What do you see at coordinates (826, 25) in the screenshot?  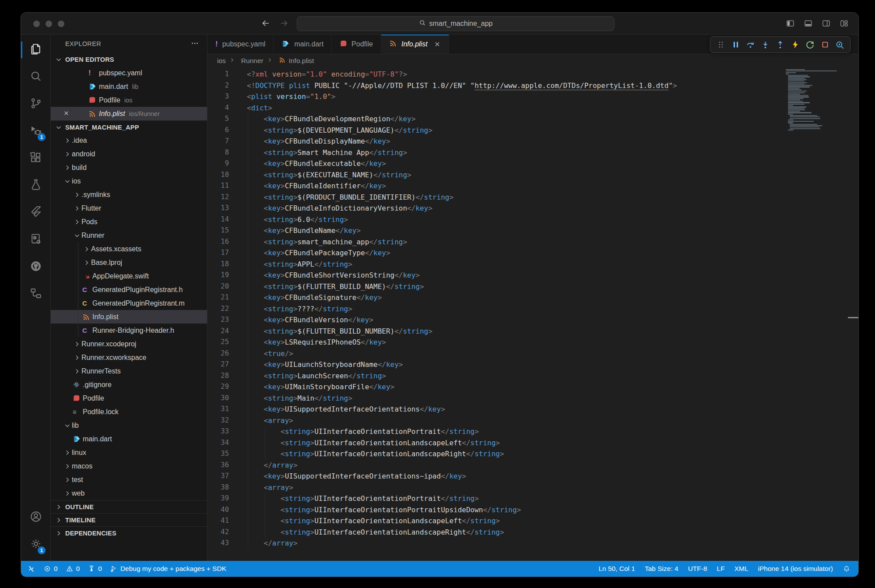 I see `toggle-secondary-sidebar-button` at bounding box center [826, 25].